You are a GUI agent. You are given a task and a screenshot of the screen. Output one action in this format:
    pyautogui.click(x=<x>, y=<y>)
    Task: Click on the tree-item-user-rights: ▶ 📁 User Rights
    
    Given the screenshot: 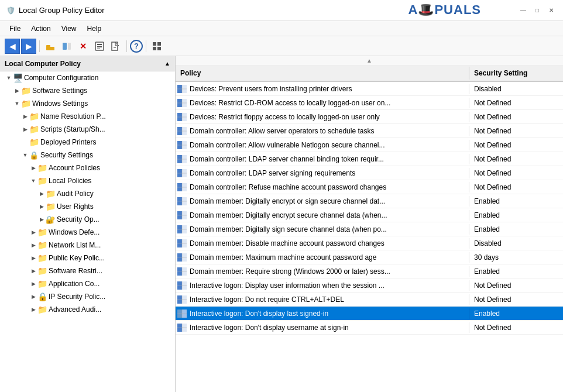 What is the action you would take?
    pyautogui.click(x=88, y=207)
    